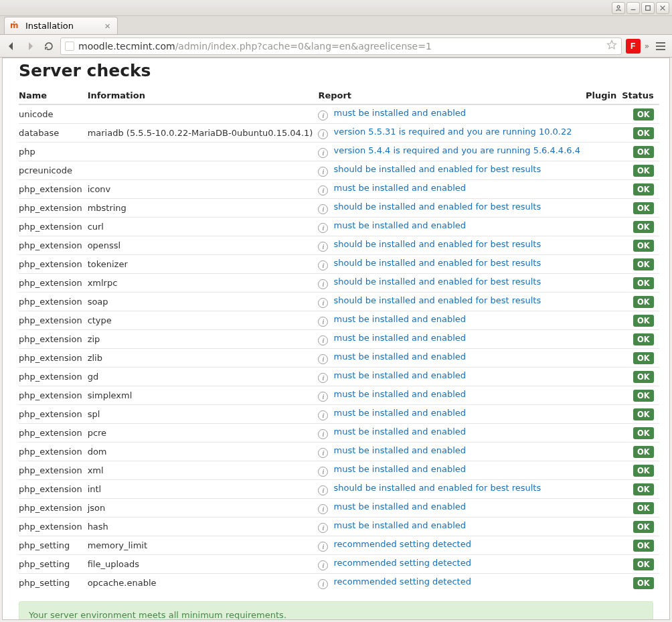  What do you see at coordinates (618, 8) in the screenshot?
I see `user-menu-button` at bounding box center [618, 8].